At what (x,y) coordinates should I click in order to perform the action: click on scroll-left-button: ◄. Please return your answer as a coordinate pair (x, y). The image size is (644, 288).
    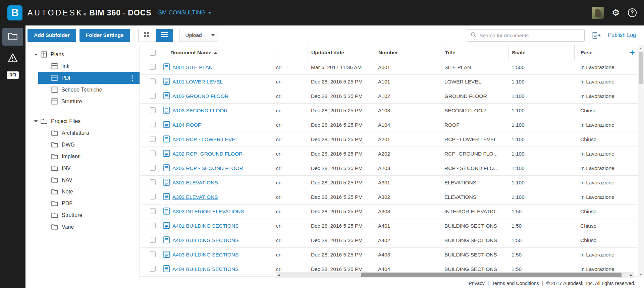
    Looking at the image, I should click on (279, 275).